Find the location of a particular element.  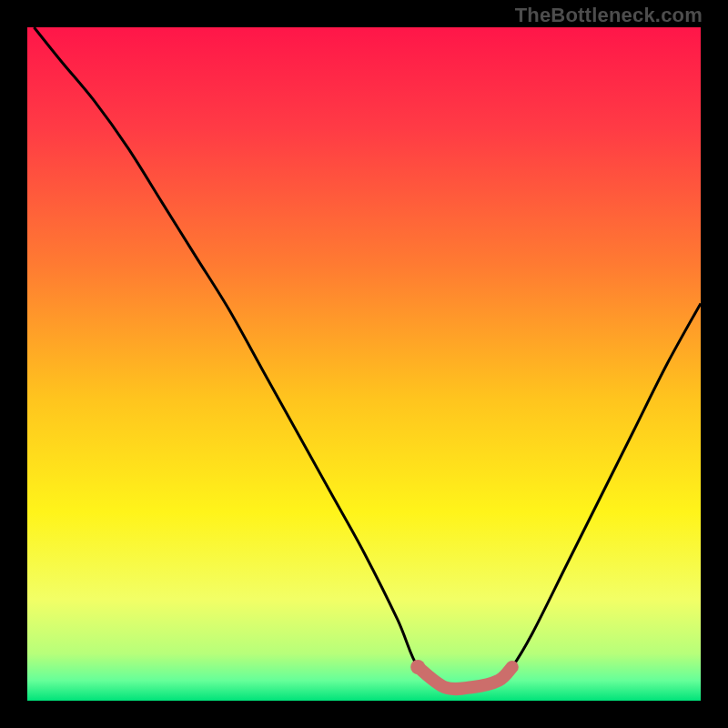

watermark-text: TheBottleneck.com is located at coordinates (609, 15).